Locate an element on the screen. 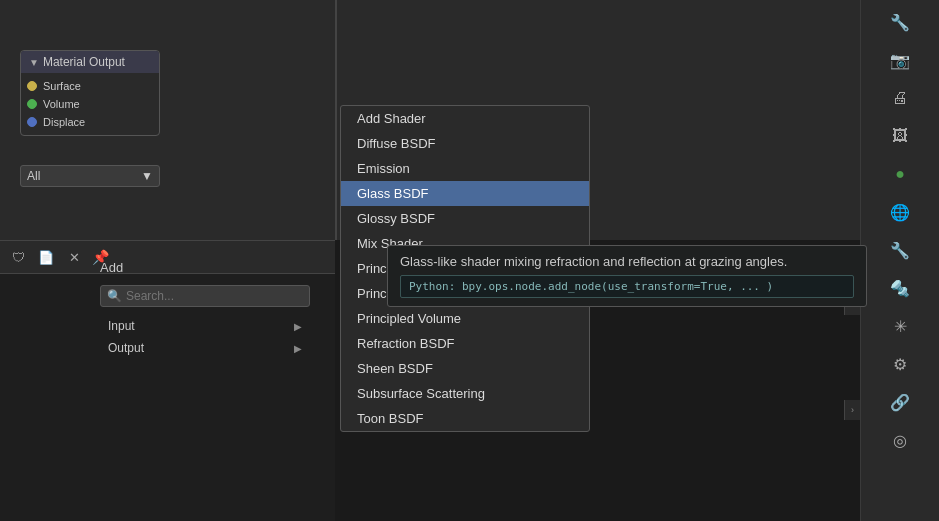 The height and width of the screenshot is (521, 939). wrench-icon: 🔧 is located at coordinates (900, 22).